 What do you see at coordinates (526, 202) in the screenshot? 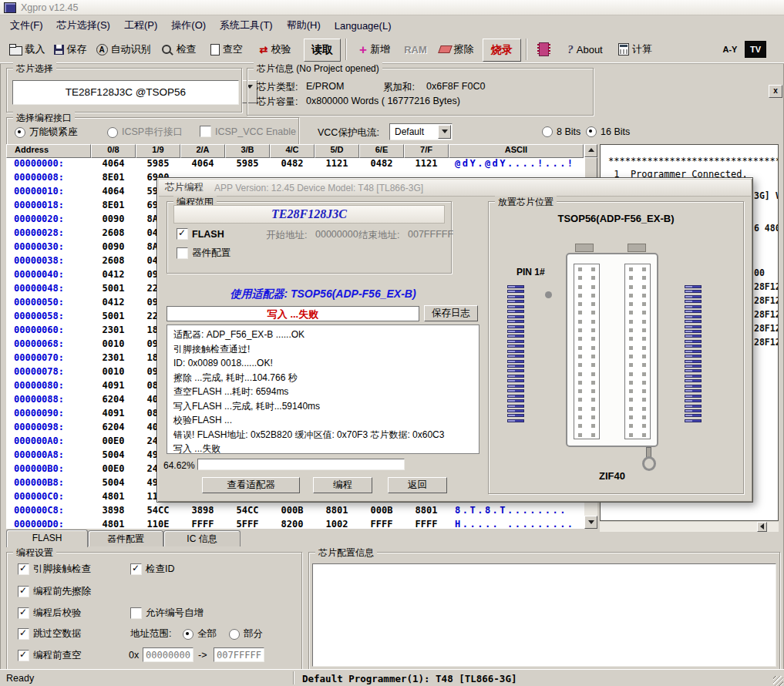
I see `chip-placement-legend: 放置芯片位置` at bounding box center [526, 202].